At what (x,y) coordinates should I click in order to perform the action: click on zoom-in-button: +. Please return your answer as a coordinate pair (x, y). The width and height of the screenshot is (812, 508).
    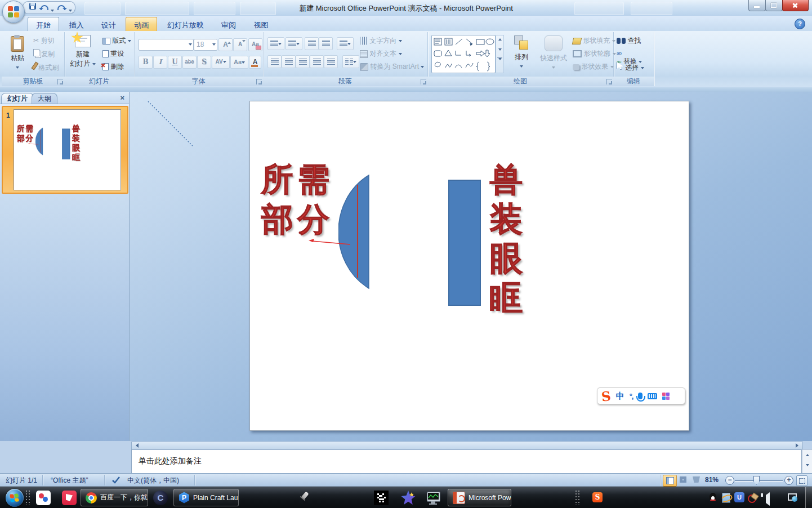
    Looking at the image, I should click on (789, 480).